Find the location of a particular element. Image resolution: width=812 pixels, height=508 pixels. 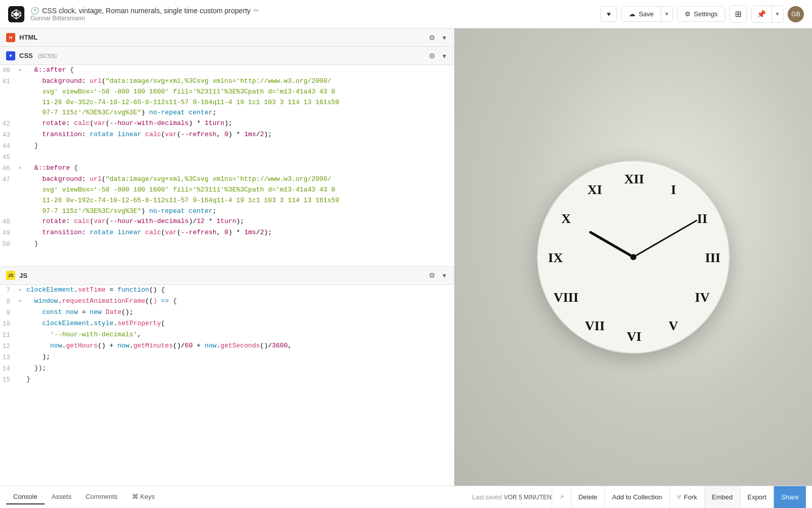

line-num-9: 9 is located at coordinates (9, 313).